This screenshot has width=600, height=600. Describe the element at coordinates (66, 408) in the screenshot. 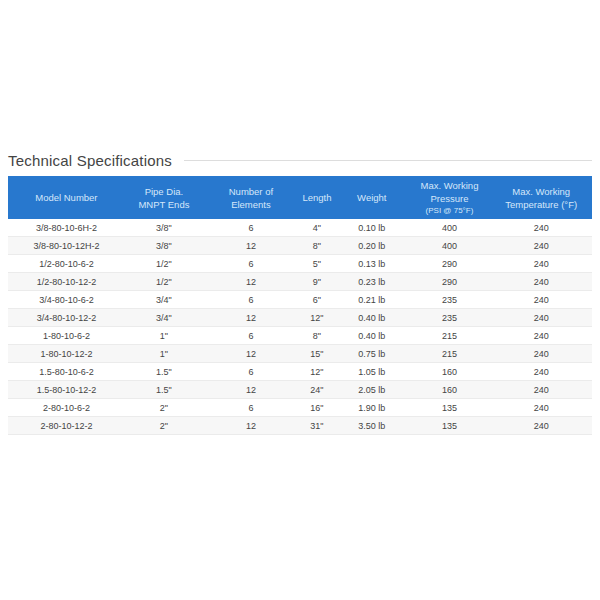

I see `table-cell: 2-80-10-6-2` at that location.